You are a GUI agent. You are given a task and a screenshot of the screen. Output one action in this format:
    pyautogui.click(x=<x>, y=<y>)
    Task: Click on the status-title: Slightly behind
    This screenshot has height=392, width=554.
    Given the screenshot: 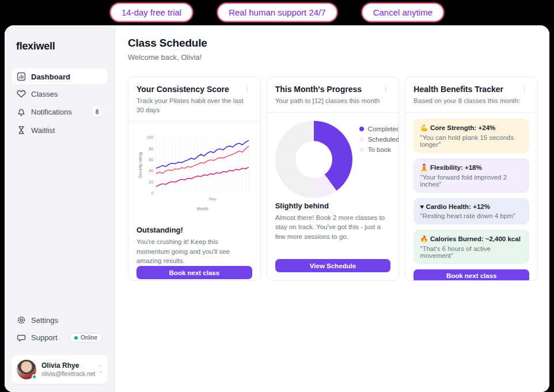 What is the action you would take?
    pyautogui.click(x=333, y=206)
    